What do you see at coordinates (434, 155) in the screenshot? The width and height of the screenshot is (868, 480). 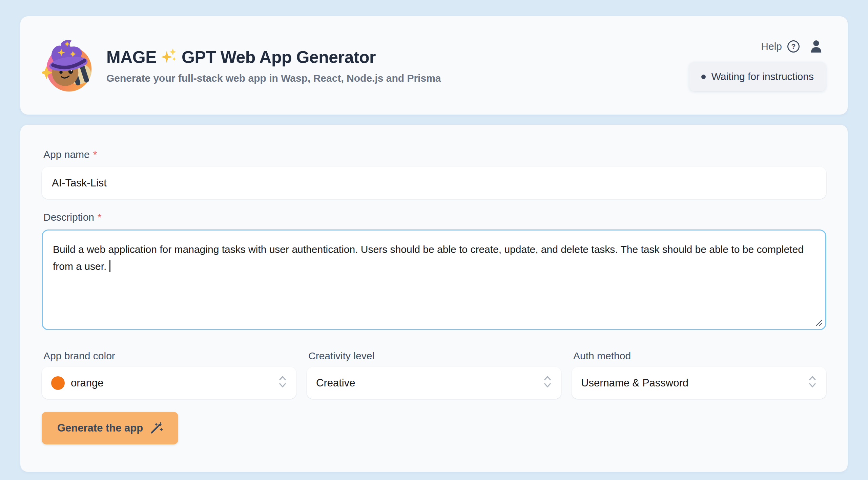 I see `app-name-label: App name*` at bounding box center [434, 155].